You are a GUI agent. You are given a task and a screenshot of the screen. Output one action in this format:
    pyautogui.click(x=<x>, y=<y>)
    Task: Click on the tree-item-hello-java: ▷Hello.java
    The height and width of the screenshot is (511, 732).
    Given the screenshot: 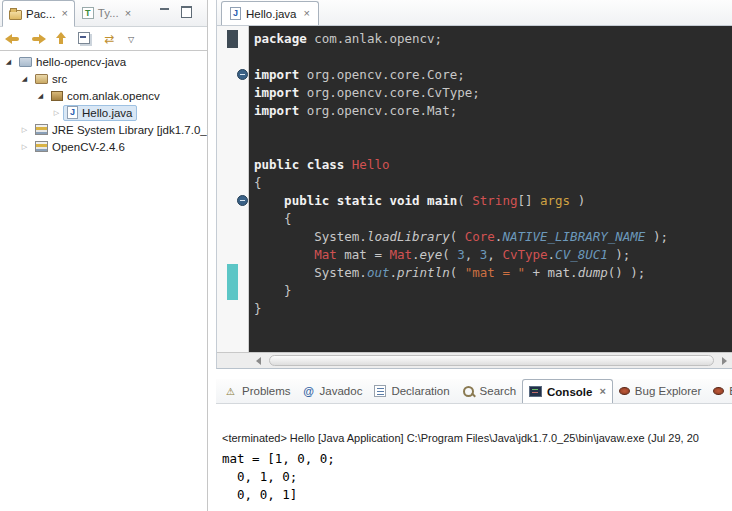 What is the action you would take?
    pyautogui.click(x=104, y=112)
    